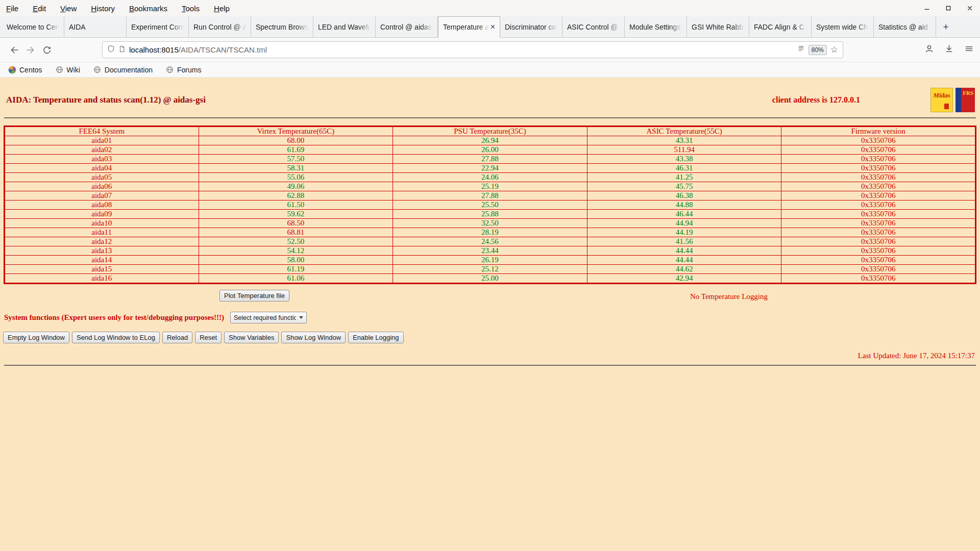  What do you see at coordinates (39, 8) in the screenshot?
I see `menu-edit: Edit` at bounding box center [39, 8].